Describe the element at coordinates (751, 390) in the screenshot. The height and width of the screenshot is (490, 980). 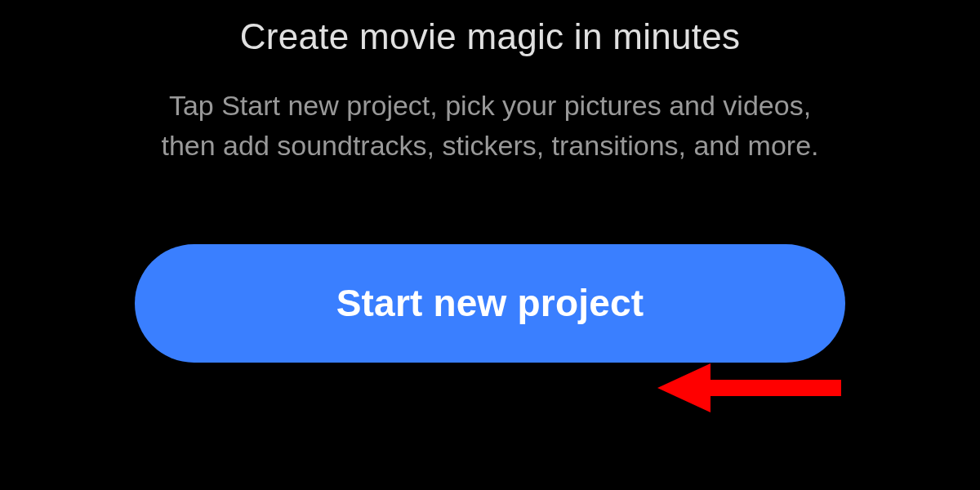
I see `arrow-annotation-icon` at that location.